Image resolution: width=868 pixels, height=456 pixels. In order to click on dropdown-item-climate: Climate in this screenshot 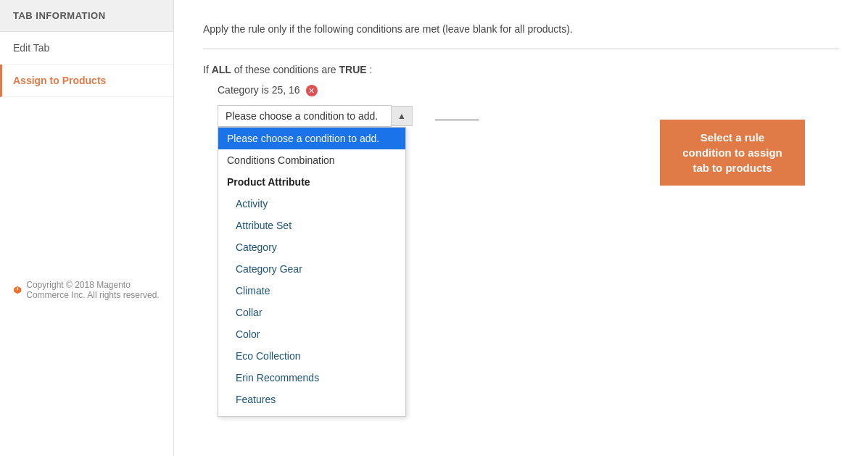, I will do `click(312, 291)`.